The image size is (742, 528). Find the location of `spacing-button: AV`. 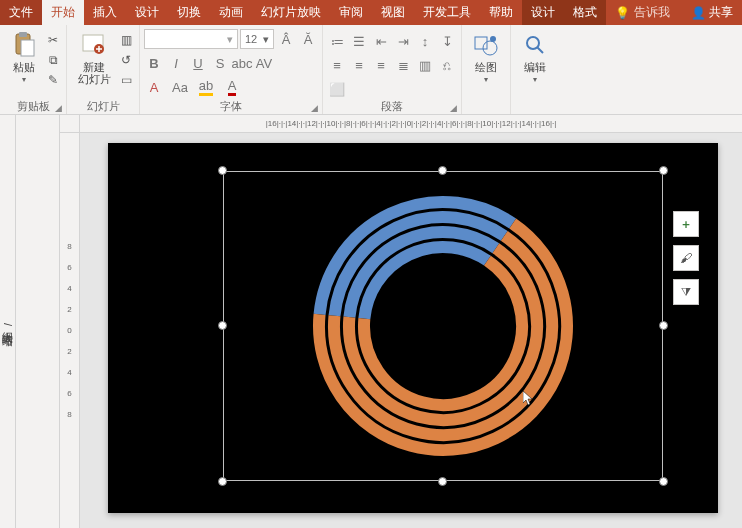

spacing-button: AV is located at coordinates (264, 63).